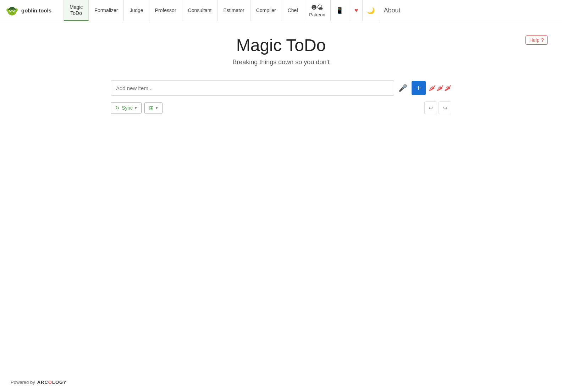  Describe the element at coordinates (52, 382) in the screenshot. I see `arcology-logo: ARCOLOGY` at that location.